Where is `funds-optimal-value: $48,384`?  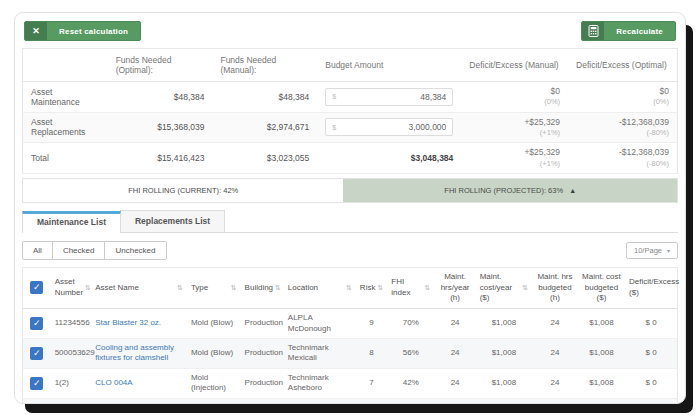 funds-optimal-value: $48,384 is located at coordinates (160, 98).